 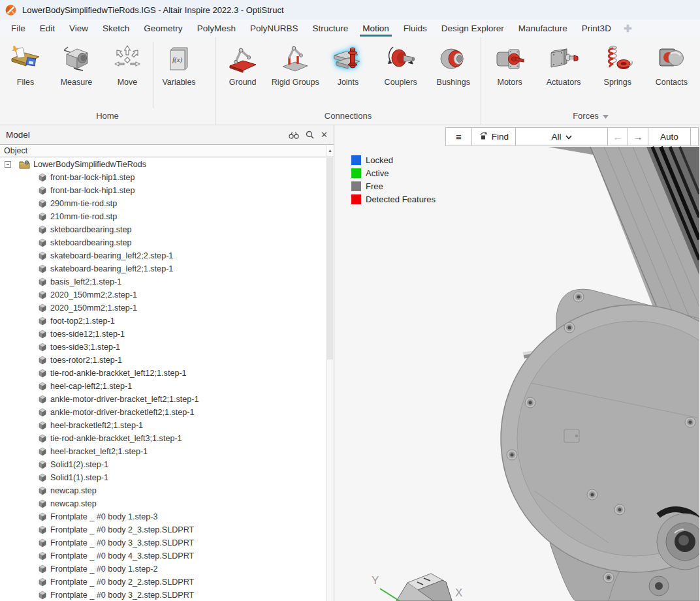 What do you see at coordinates (127, 64) in the screenshot?
I see `ribbon-button-move: Move` at bounding box center [127, 64].